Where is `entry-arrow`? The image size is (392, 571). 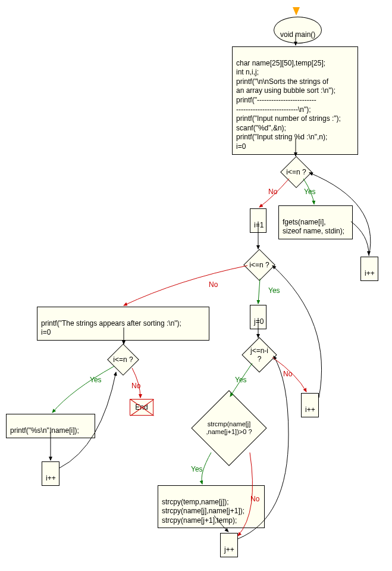 entry-arrow is located at coordinates (296, 11).